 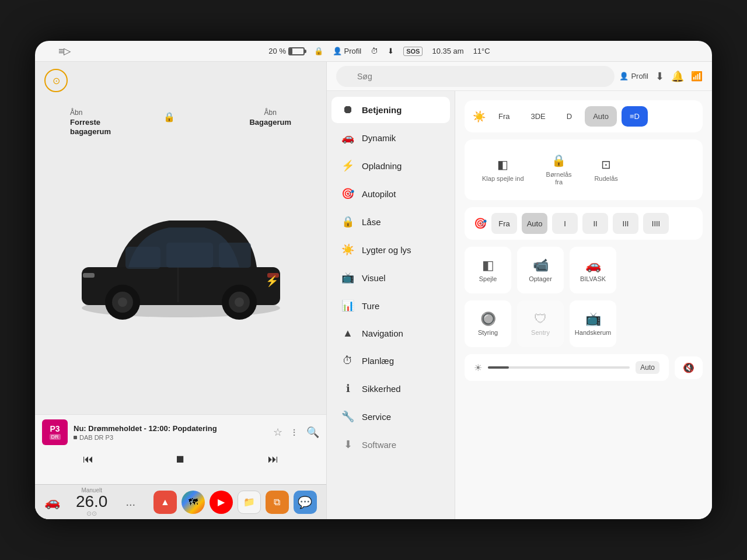 What do you see at coordinates (488, 324) in the screenshot?
I see `steering-tile: 🔘 Styring` at bounding box center [488, 324].